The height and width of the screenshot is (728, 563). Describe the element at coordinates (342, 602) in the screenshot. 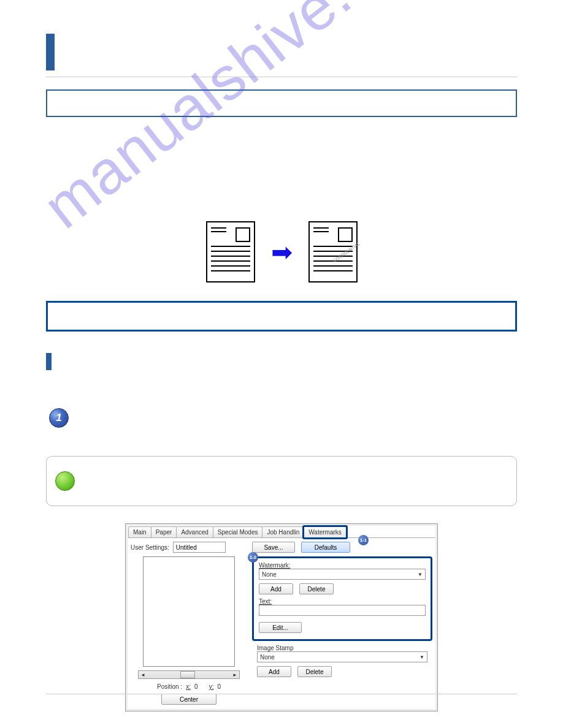

I see `text-label: Text:` at that location.